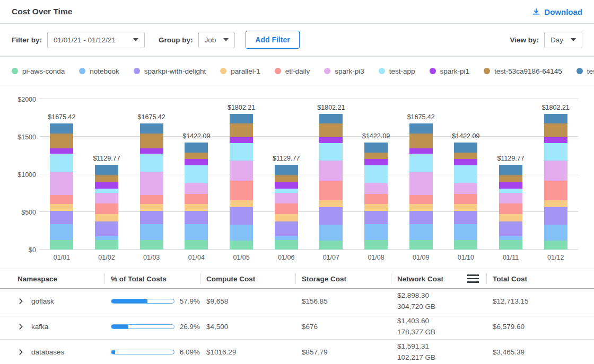 This screenshot has width=594, height=364. What do you see at coordinates (297, 301) in the screenshot?
I see `table-row-goflask: goflask57.9%$9,658$156.85$2,898.30304,72…` at bounding box center [297, 301].